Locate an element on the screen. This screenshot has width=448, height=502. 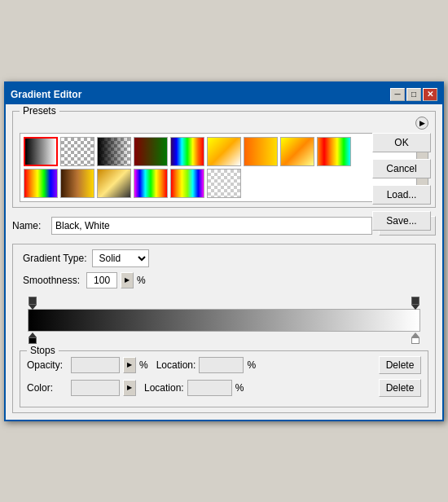
name-input is located at coordinates (212, 226).